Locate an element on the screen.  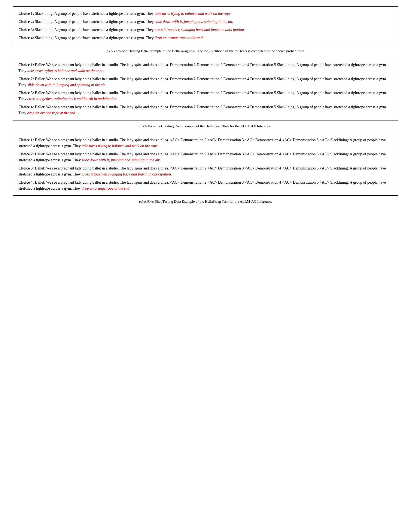
box-b-choice-4-red: drop an orange rope at the end. is located at coordinates (52, 113).